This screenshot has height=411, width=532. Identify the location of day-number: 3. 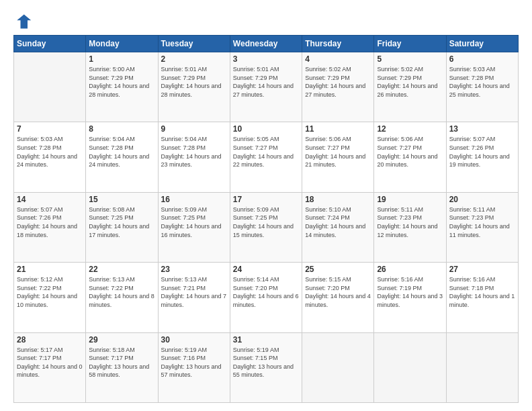
(266, 59).